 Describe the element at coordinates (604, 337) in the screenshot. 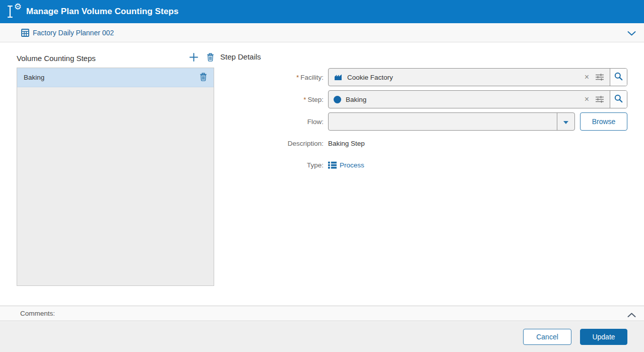

I see `update-button: Update` at that location.